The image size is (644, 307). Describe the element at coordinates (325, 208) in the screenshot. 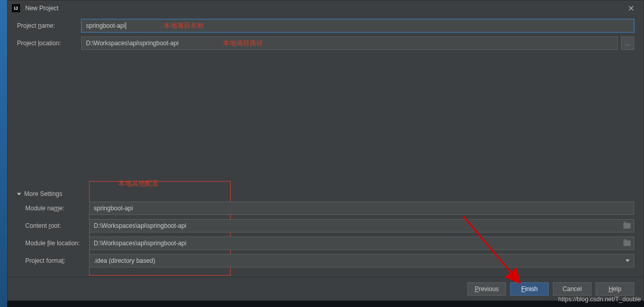

I see `module-name-row: Module name: springboot-api` at that location.